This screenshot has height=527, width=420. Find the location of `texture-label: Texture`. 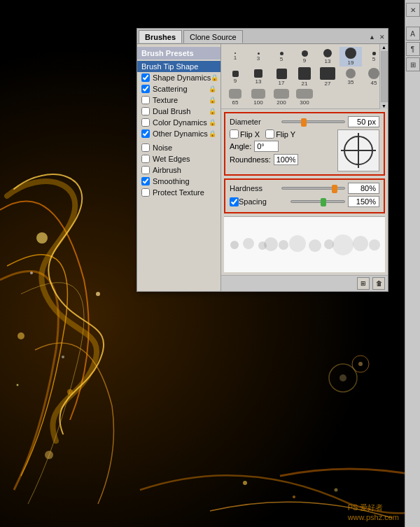

texture-label: Texture is located at coordinates (165, 100).